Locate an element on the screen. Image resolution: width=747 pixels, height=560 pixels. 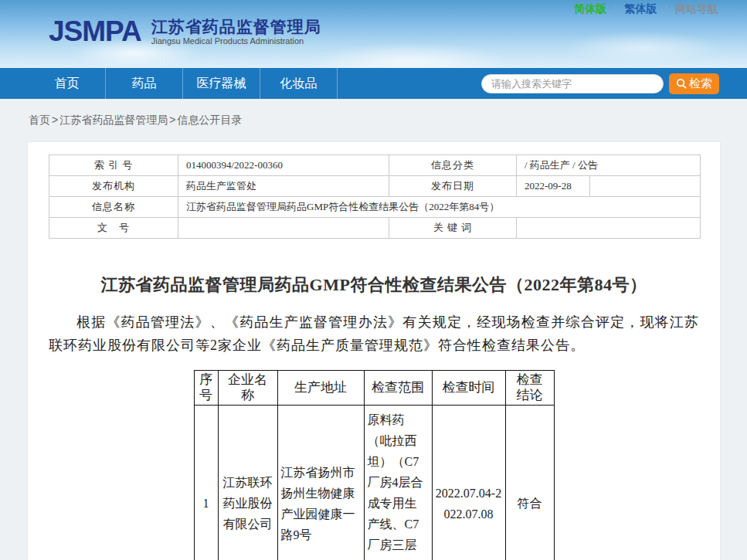
meta-row-publisher: 发布机构 药品生产监管处 发布日期 2022-09-28 is located at coordinates (375, 187).